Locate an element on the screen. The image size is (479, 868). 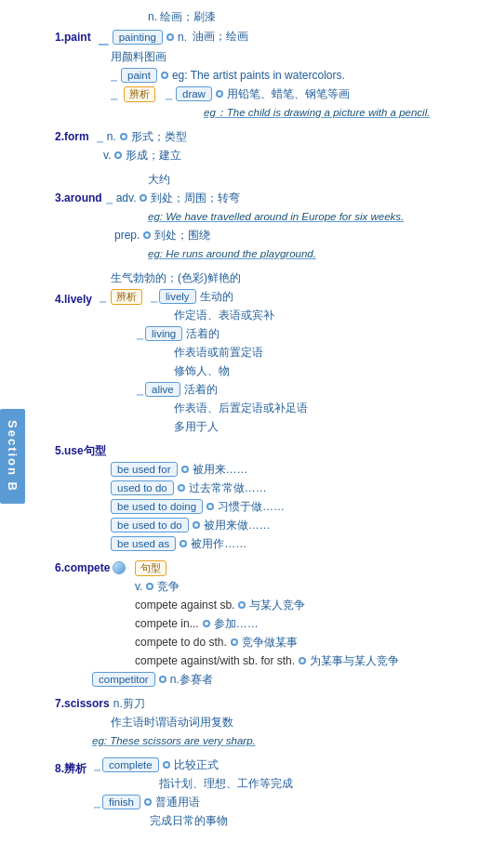
use-pattern-3: be used to doing is located at coordinates (156, 506).